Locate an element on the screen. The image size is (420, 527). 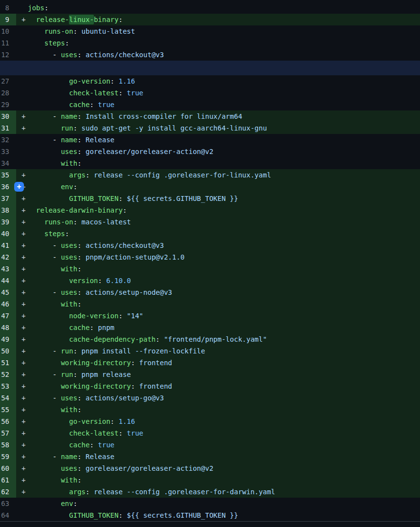
line-number: 32 is located at coordinates (8, 140).